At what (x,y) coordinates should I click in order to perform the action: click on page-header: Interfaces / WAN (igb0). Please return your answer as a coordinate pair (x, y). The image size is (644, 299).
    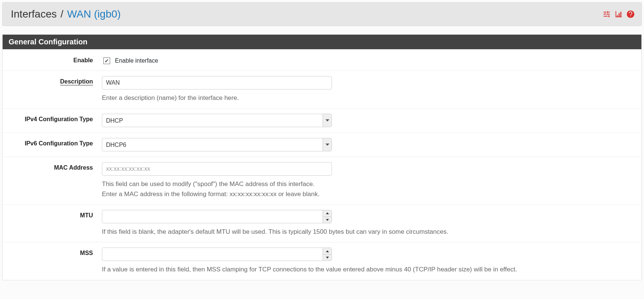
    Looking at the image, I should click on (322, 14).